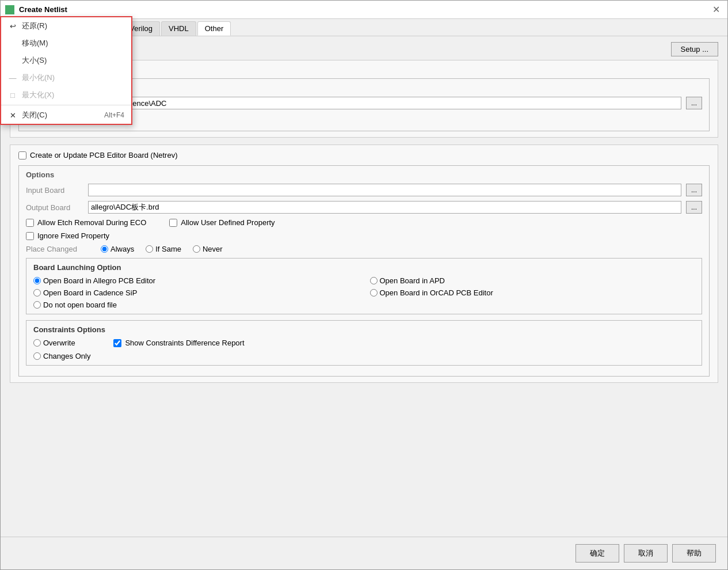 Image resolution: width=728 pixels, height=570 pixels. I want to click on changes-only-option: Changes Only, so click(62, 356).